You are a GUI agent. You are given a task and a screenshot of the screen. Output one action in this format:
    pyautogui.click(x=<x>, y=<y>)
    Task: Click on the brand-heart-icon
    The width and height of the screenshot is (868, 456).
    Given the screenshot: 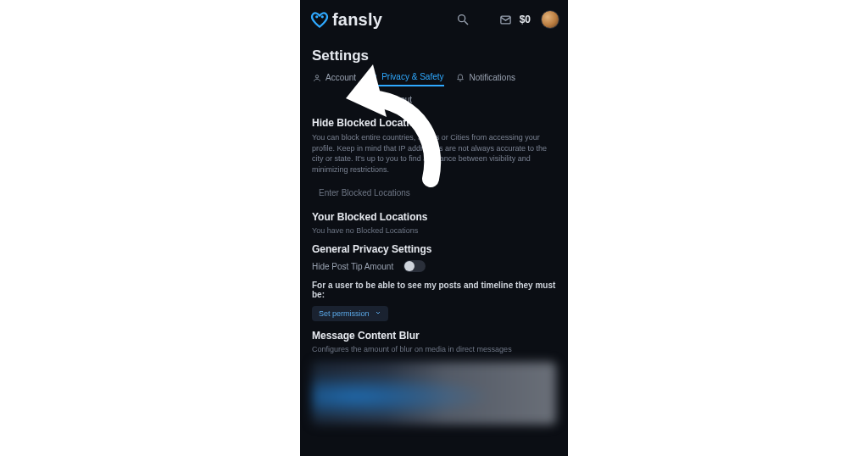 What is the action you would take?
    pyautogui.click(x=320, y=19)
    